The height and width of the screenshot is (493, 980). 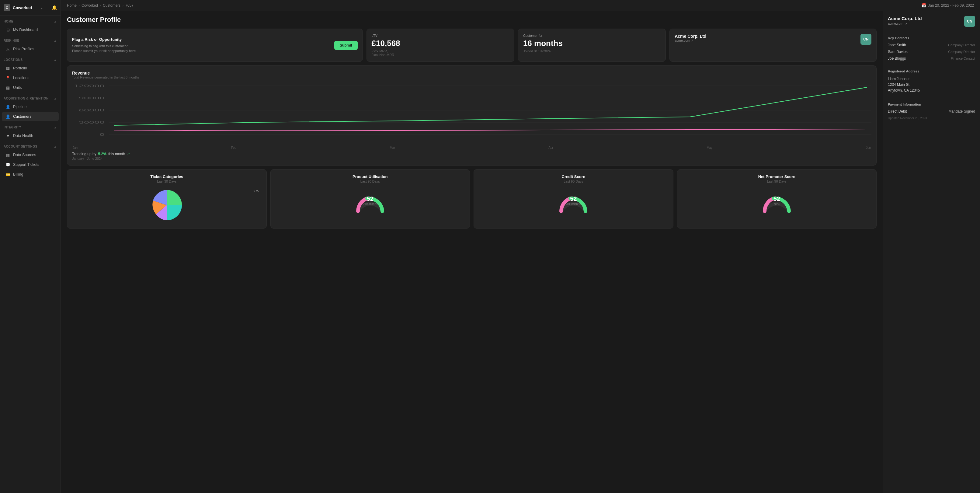 I want to click on topbar: Home › Coworked › Customers › 7657 📅 Jan…, so click(x=520, y=5).